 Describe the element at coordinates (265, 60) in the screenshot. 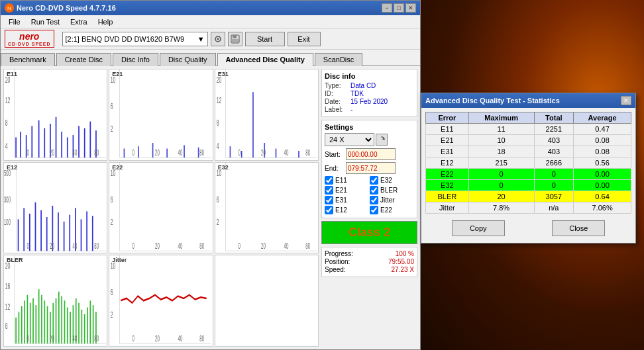

I see `tab-advanced-disc-quality: Advanced Disc Quality` at that location.